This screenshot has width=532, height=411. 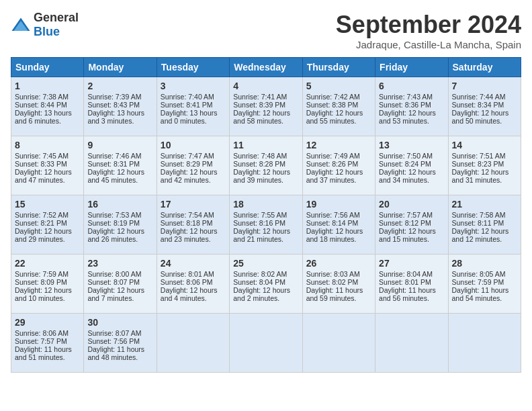 What do you see at coordinates (21, 25) in the screenshot?
I see `logo-icon` at bounding box center [21, 25].